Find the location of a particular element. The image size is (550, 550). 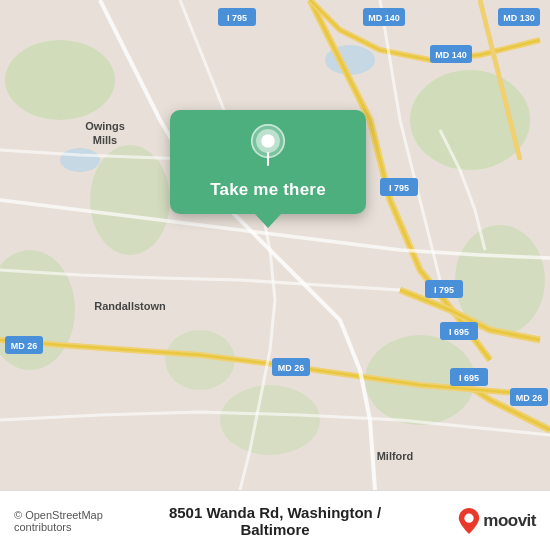

take-me-there-popup: Take me there is located at coordinates (268, 162).